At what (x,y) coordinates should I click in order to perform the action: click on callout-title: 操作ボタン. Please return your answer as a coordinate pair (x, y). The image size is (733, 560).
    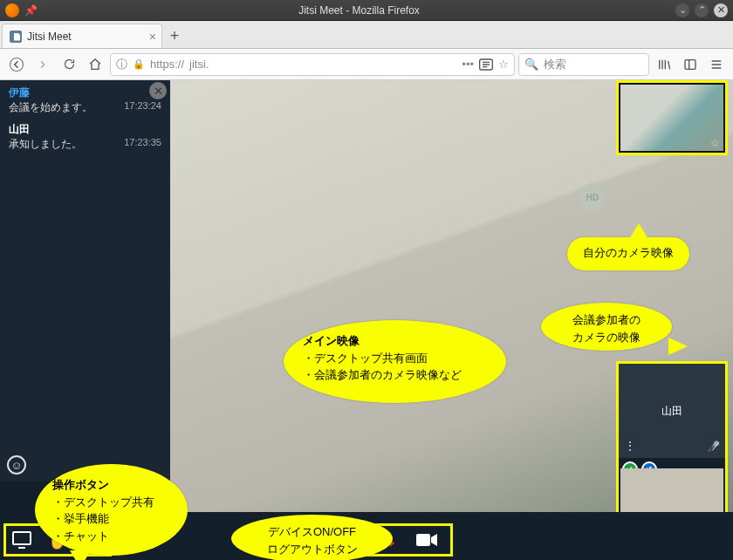
    Looking at the image, I should click on (80, 485).